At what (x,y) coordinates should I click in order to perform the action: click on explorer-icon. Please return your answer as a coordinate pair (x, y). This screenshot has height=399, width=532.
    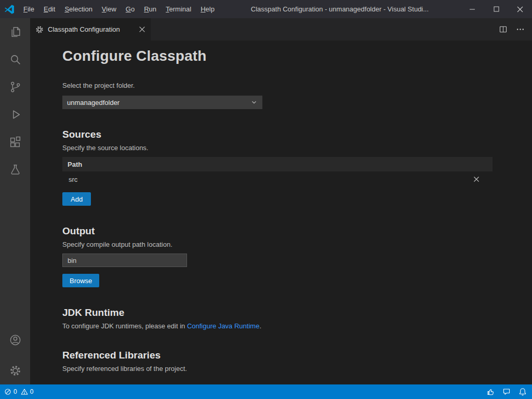
    Looking at the image, I should click on (15, 32).